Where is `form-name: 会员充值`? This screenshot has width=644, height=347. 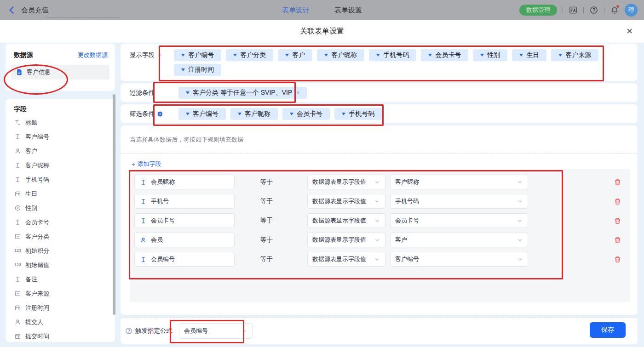
form-name: 会员充值 is located at coordinates (35, 10).